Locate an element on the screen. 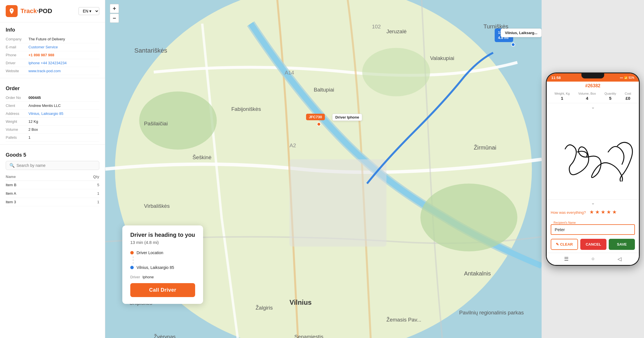 Image resolution: width=644 pixels, height=338 pixels. weight-col: Weight, Kg 1 is located at coordinates (562, 96).